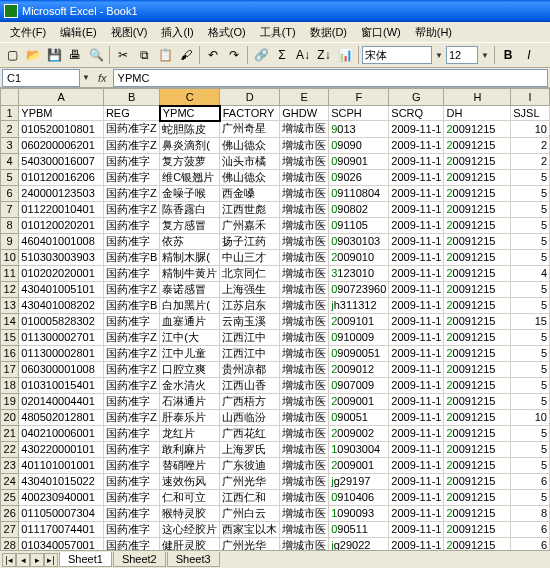 This screenshot has width=550, height=569. I want to click on column-header: D, so click(250, 98).